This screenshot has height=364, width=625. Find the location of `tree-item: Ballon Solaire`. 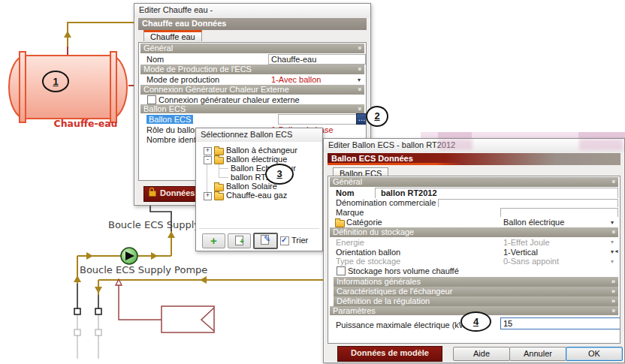

tree-item: Ballon Solaire is located at coordinates (252, 186).